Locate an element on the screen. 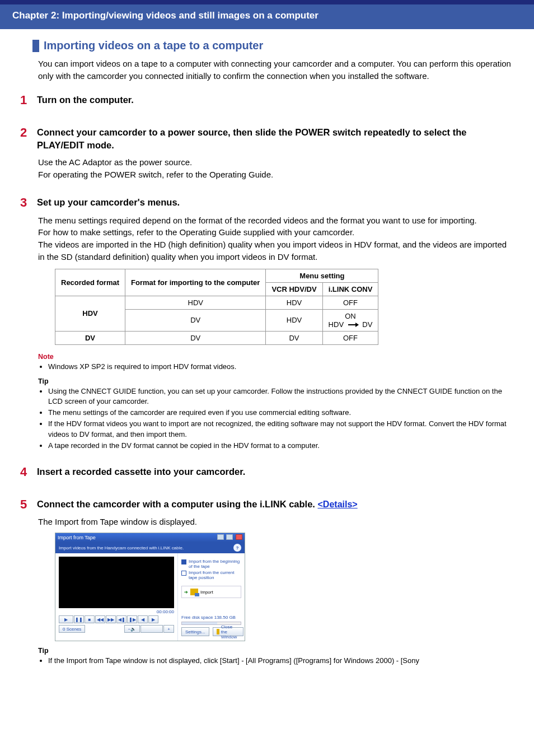 This screenshot has width=534, height=756. mock-window-title: Import from Tape is located at coordinates (77, 538).